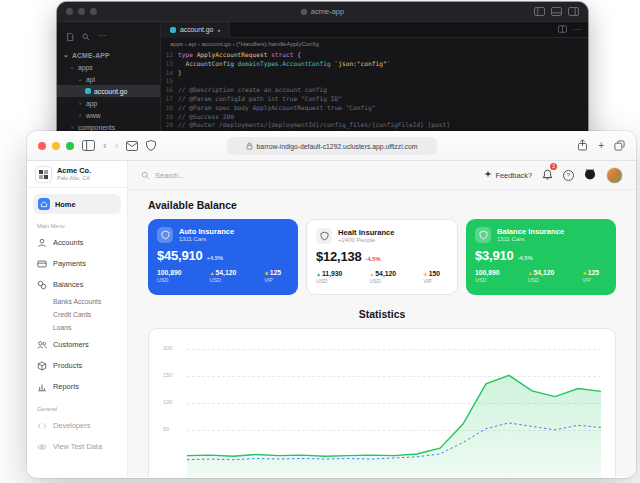  What do you see at coordinates (108, 79) in the screenshot?
I see `tree-item-api: ⌄ api` at bounding box center [108, 79].